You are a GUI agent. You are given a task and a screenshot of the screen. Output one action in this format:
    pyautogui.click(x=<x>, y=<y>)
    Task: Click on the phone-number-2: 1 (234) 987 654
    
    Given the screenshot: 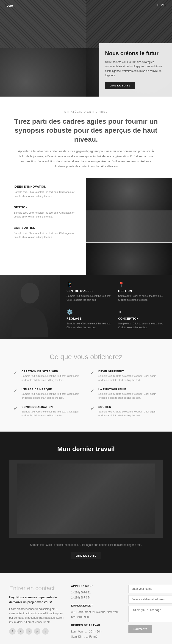 What is the action you would take?
    pyautogui.click(x=96, y=598)
    